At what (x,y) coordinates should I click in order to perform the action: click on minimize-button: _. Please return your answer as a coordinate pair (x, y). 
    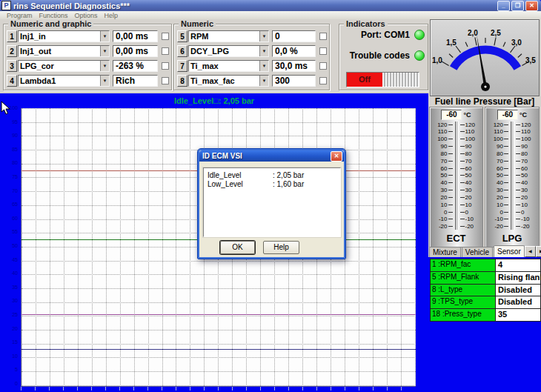
    Looking at the image, I should click on (504, 6).